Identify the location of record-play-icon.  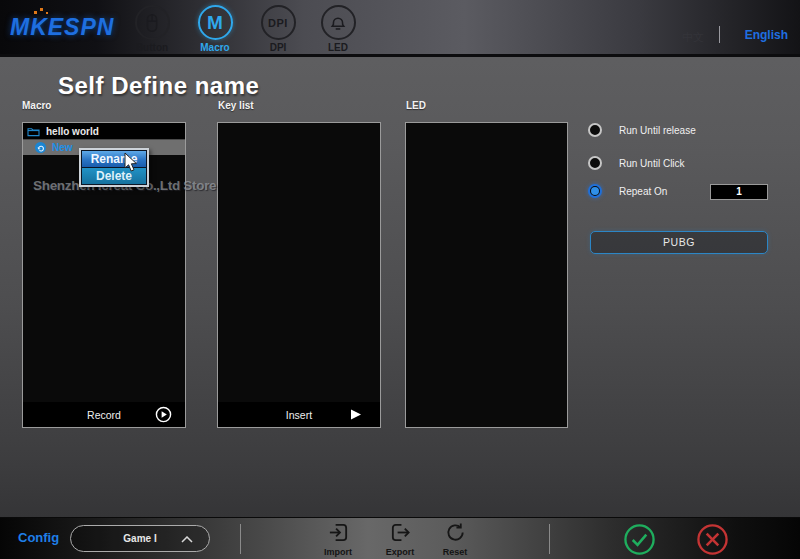
(164, 414).